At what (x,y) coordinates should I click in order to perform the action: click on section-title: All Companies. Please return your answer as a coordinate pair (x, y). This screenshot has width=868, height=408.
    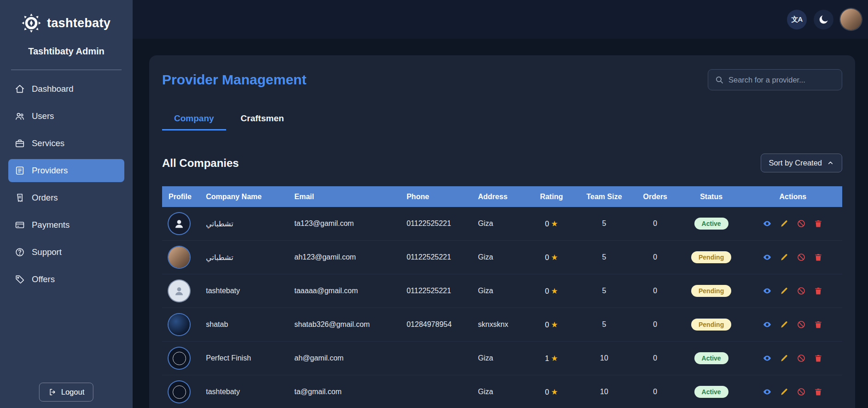
    Looking at the image, I should click on (201, 163).